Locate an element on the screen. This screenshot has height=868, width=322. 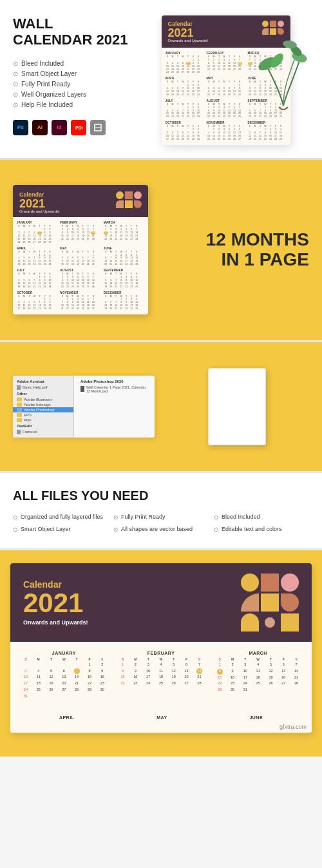
fb-right-panel: Adobe Photoshop 2020 Wall Calendar 1 Pag… is located at coordinates (115, 407).